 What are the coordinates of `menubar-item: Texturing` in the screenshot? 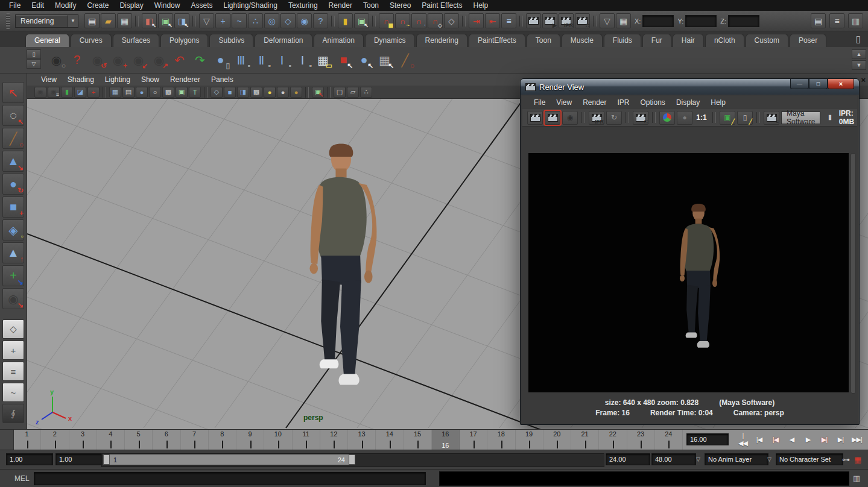 It's located at (303, 5).